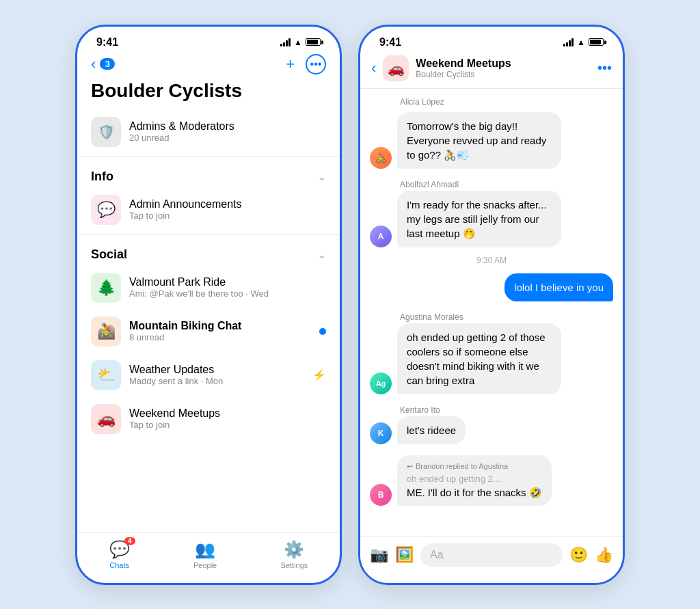 The image size is (700, 609). Describe the element at coordinates (205, 565) in the screenshot. I see `people-label: People` at that location.